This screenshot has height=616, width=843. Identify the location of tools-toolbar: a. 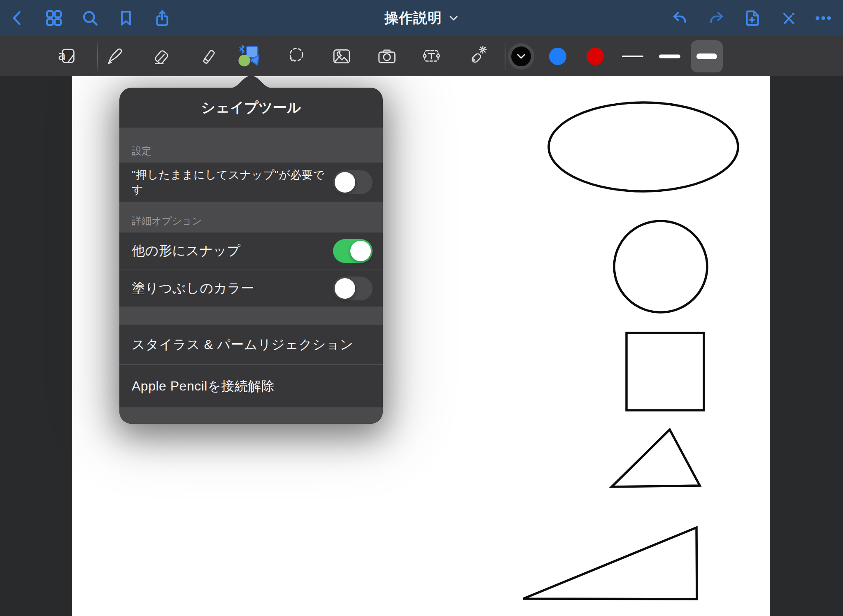
(422, 56).